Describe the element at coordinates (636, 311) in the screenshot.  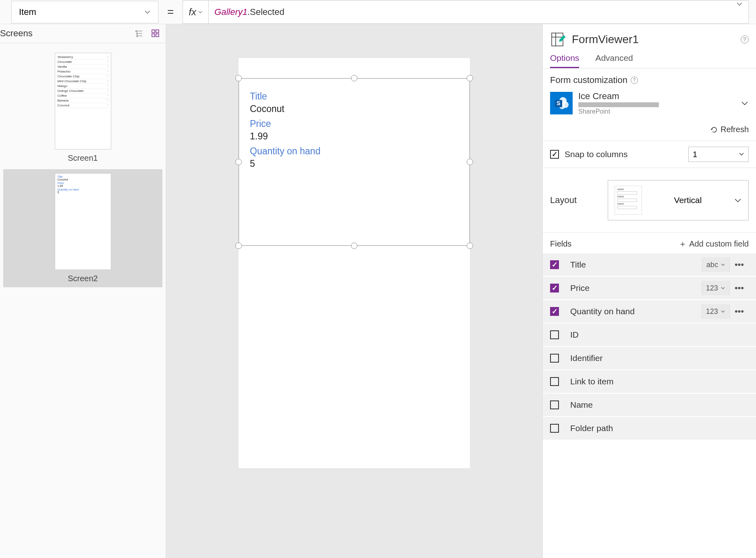
I see `field-name: Quantity on hand` at that location.